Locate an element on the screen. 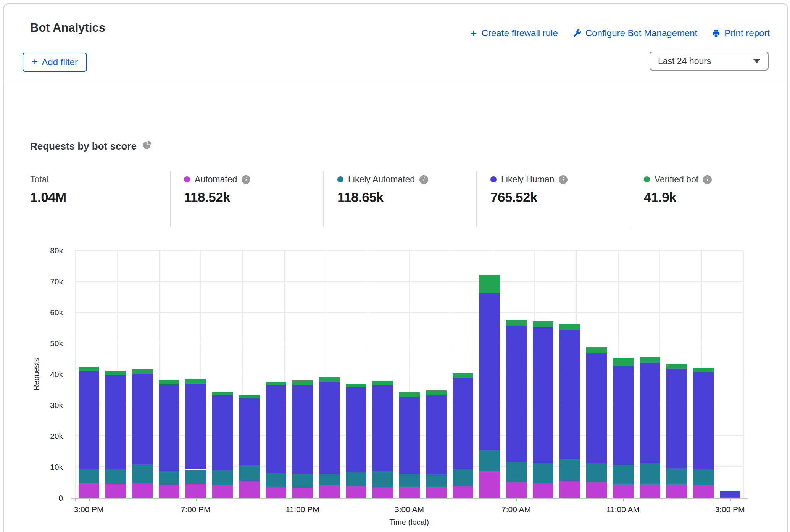  print-report-link: Print report is located at coordinates (741, 33).